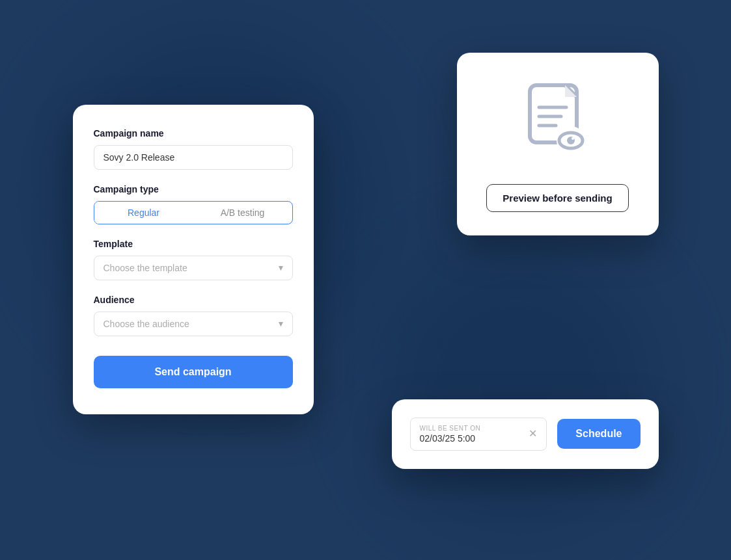 This screenshot has height=560, width=731. What do you see at coordinates (532, 434) in the screenshot?
I see `close-schedule-icon: ✕` at bounding box center [532, 434].